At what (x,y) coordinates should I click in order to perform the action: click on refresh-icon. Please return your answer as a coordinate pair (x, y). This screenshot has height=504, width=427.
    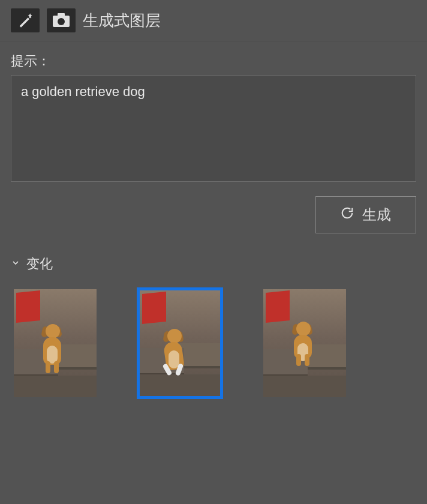
    Looking at the image, I should click on (347, 215).